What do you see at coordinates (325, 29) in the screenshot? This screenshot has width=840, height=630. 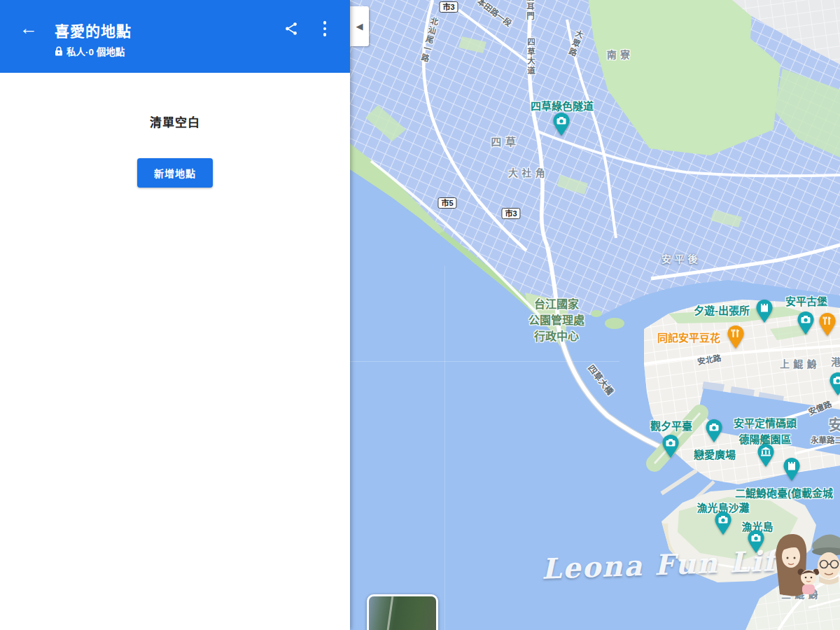 I see `three-dot-icon` at bounding box center [325, 29].